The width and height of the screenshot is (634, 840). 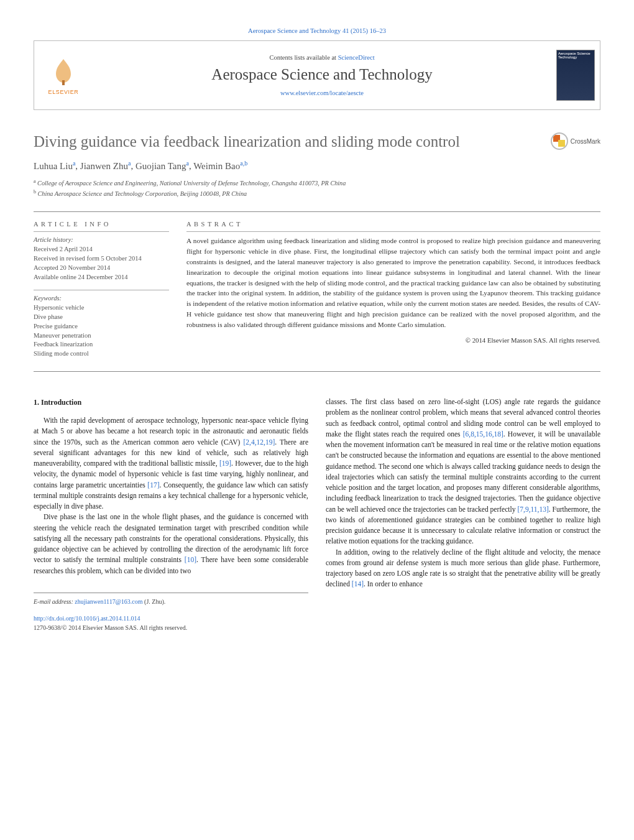 What do you see at coordinates (357, 57) in the screenshot?
I see `sciencedirect-link: ScienceDirect` at bounding box center [357, 57].